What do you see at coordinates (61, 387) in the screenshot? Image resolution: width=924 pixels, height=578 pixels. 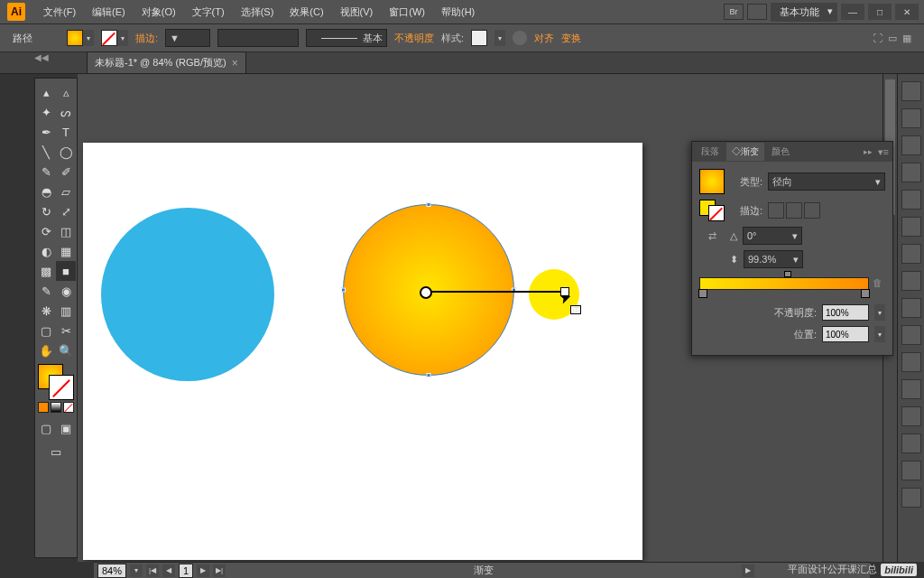 I see `stroke-color` at bounding box center [61, 387].